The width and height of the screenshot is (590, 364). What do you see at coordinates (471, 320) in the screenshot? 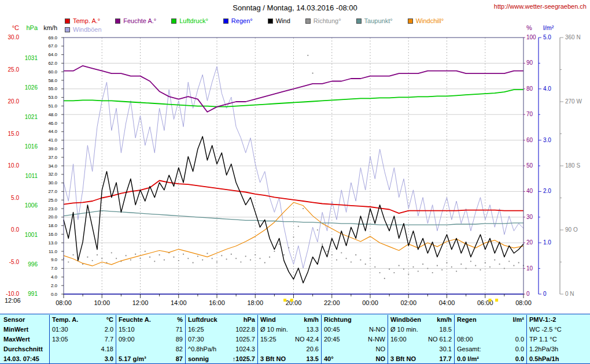
I see `table-header-name: Regen` at bounding box center [471, 320].